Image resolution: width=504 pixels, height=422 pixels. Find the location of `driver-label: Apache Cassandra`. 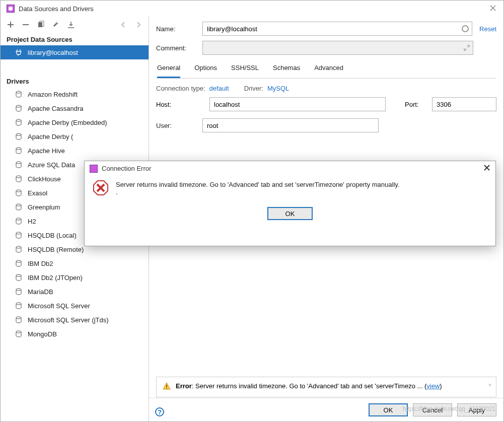

driver-label: Apache Cassandra is located at coordinates (55, 109).